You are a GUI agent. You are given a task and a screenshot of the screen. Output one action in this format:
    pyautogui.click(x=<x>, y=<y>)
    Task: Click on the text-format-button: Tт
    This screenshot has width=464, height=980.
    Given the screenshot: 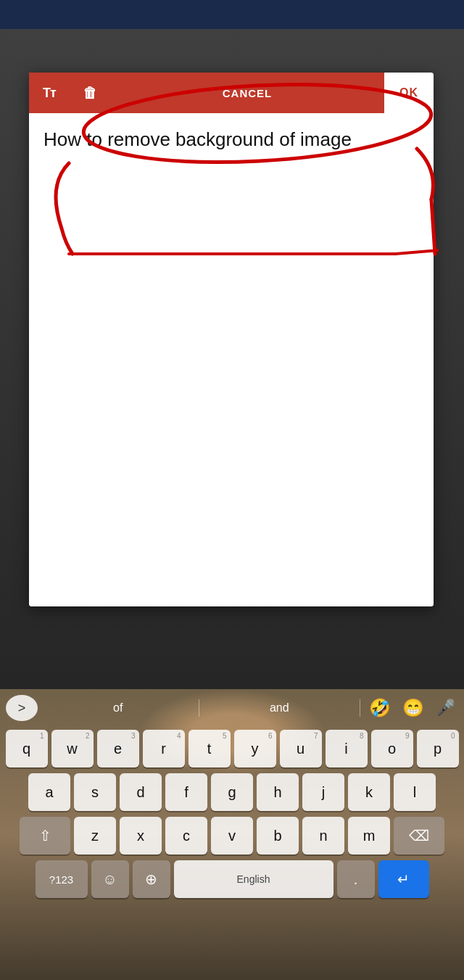 What is the action you would take?
    pyautogui.click(x=49, y=93)
    